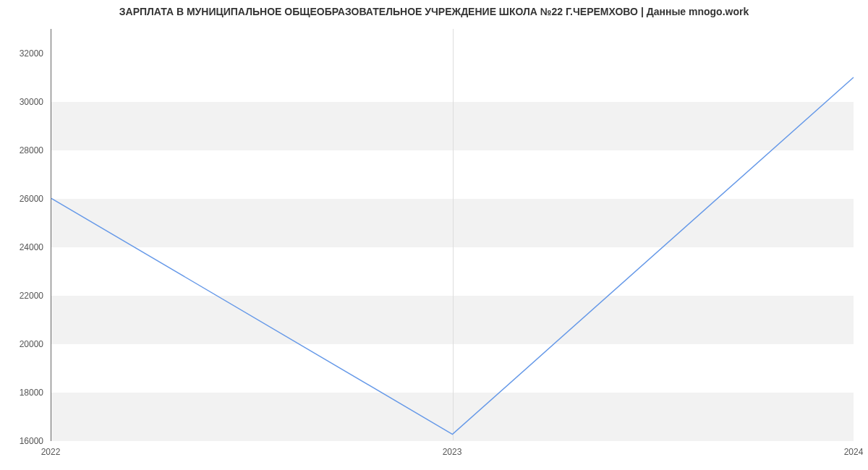 This screenshot has height=470, width=868. I want to click on x-tick-label: 2023, so click(453, 452).